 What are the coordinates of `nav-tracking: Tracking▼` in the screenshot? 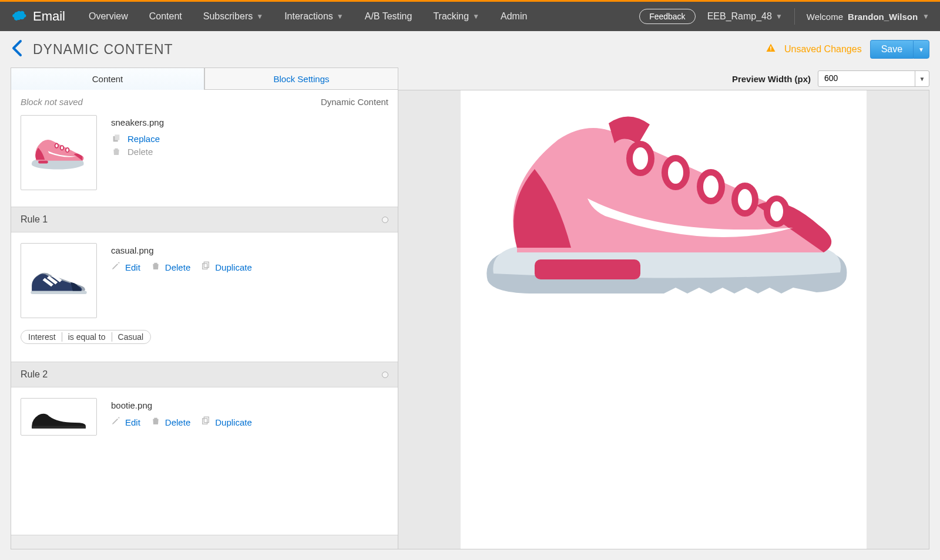 It's located at (456, 16).